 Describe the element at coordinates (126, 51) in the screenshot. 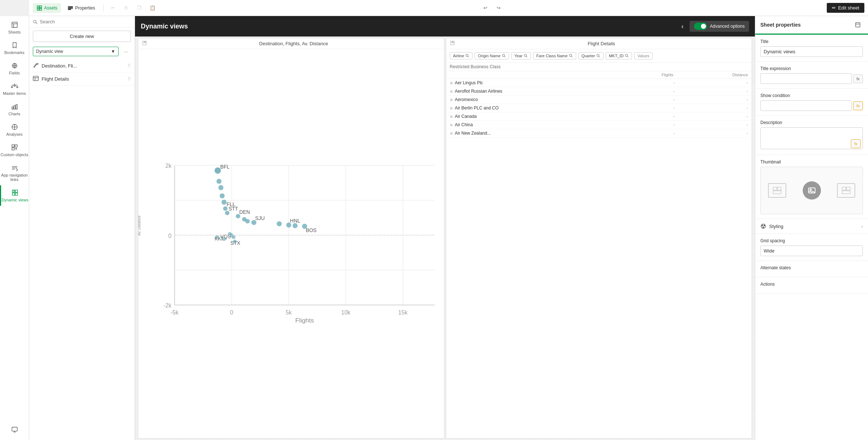

I see `more-options-btn: ···` at that location.